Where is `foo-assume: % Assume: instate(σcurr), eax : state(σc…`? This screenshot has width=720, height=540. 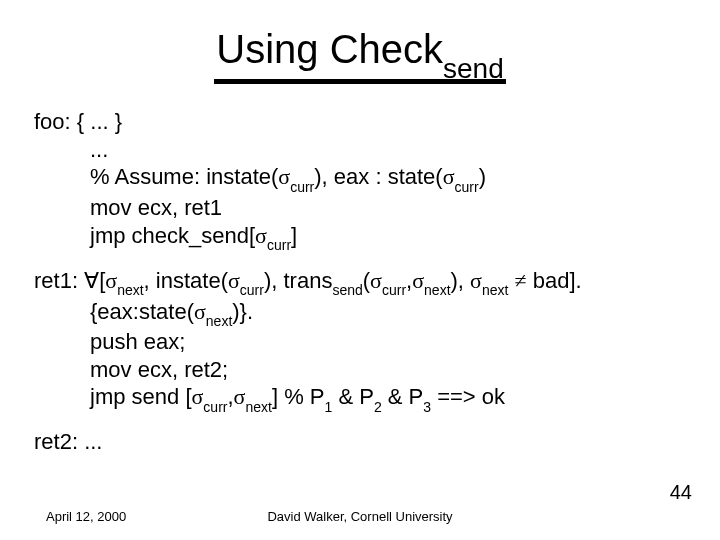 foo-assume: % Assume: instate(σcurr), eax : state(σc… is located at coordinates (360, 178).